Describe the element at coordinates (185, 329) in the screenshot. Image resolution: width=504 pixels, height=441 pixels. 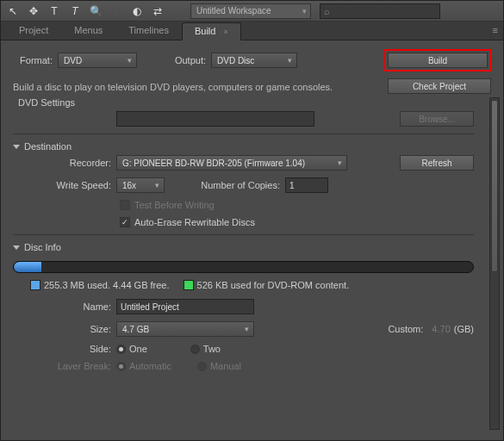
I see `size-dropdown: 4.7 GB` at that location.